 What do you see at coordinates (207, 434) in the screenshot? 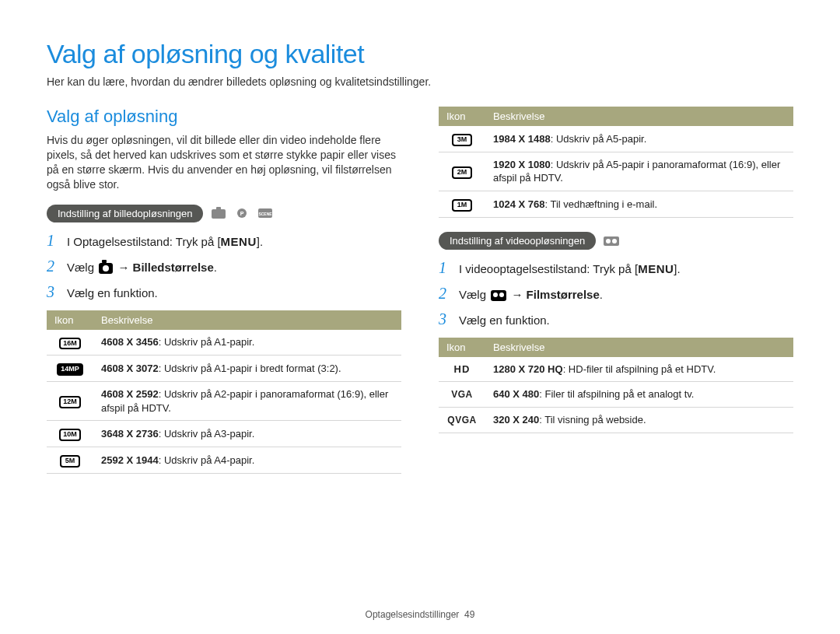
I see `resolution-desc: : Udskriv på A3-papir.` at bounding box center [207, 434].